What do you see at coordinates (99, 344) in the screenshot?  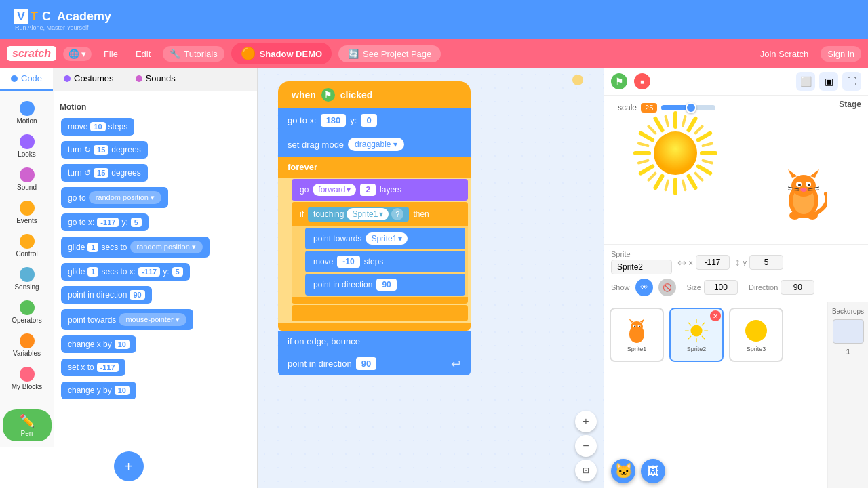 I see `block-change-x: change x by 10` at bounding box center [99, 344].